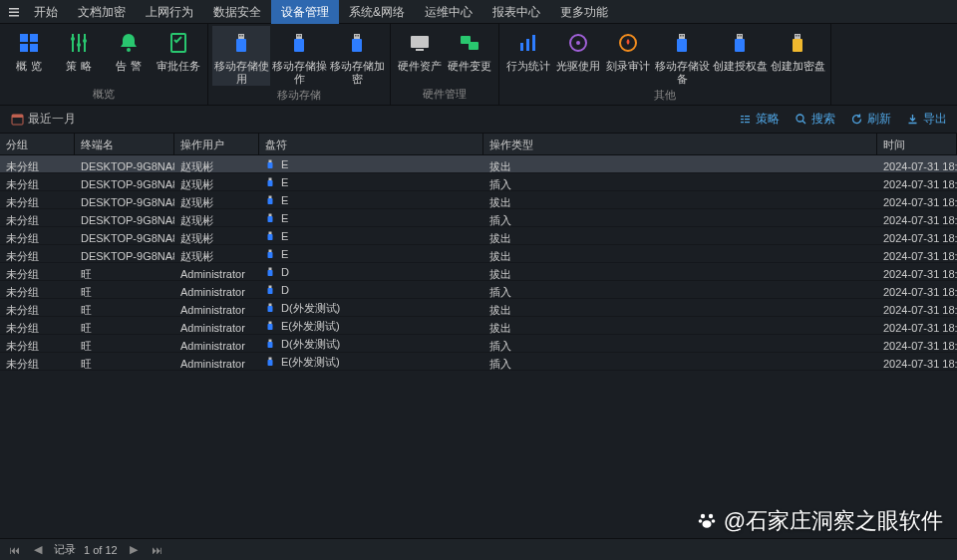 This screenshot has height=560, width=957. What do you see at coordinates (759, 120) in the screenshot?
I see `strategy-link: 策略` at bounding box center [759, 120].